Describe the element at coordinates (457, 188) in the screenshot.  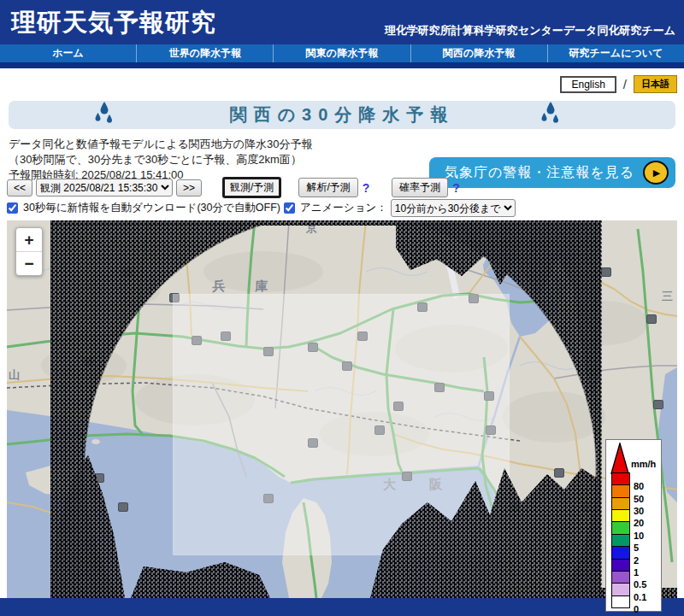
I see `probability-help-link: ?` at that location.